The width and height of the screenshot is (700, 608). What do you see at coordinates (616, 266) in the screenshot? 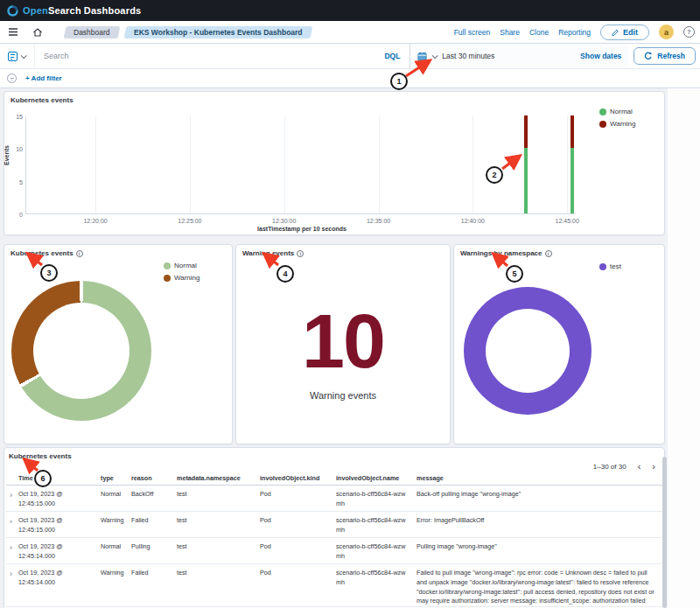
I see `legend-label: test` at bounding box center [616, 266].